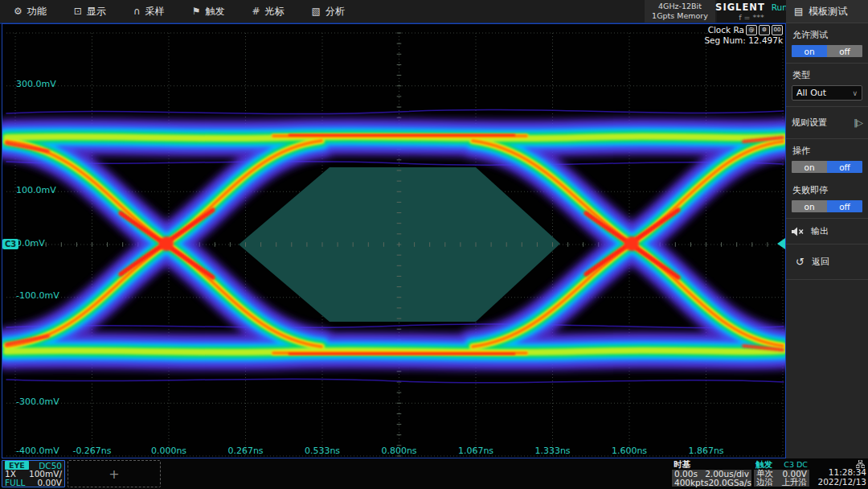  Describe the element at coordinates (96, 11) in the screenshot. I see `menu-label: 显示` at that location.